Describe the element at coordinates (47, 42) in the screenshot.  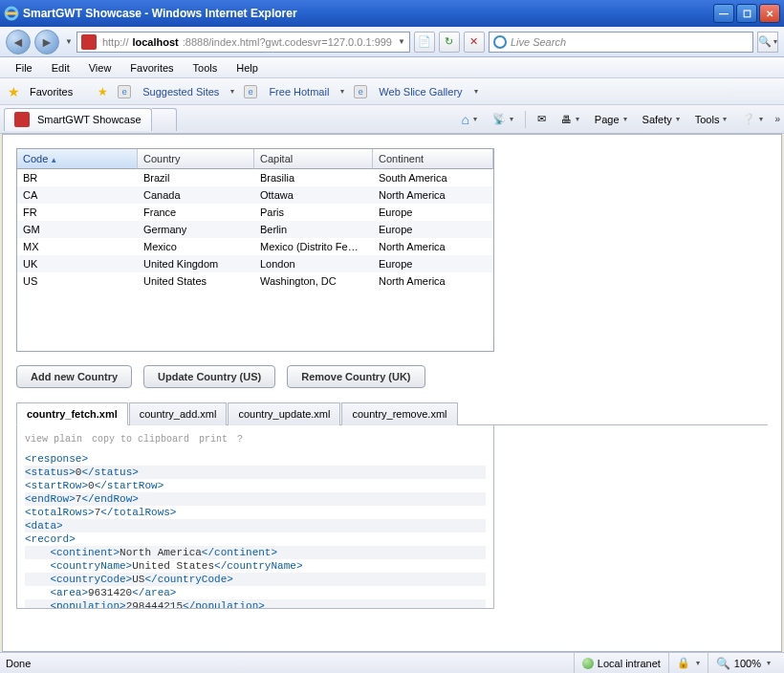
I see `forward-button: ►` at that location.